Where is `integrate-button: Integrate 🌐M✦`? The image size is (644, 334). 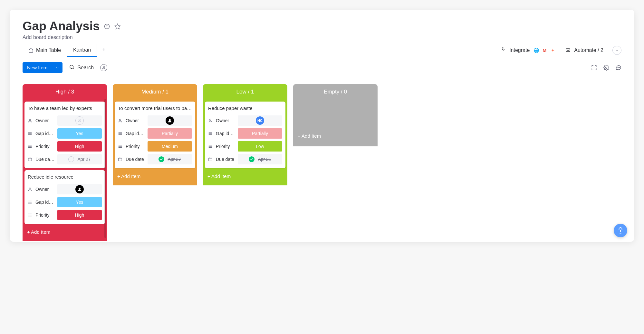 integrate-button: Integrate 🌐M✦ is located at coordinates (528, 50).